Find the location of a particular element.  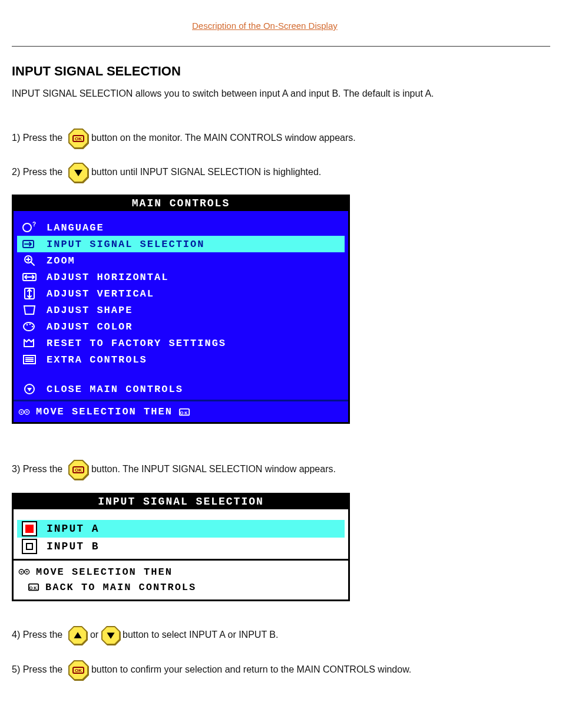

osd-item-zoom: ZOOM is located at coordinates (181, 261).